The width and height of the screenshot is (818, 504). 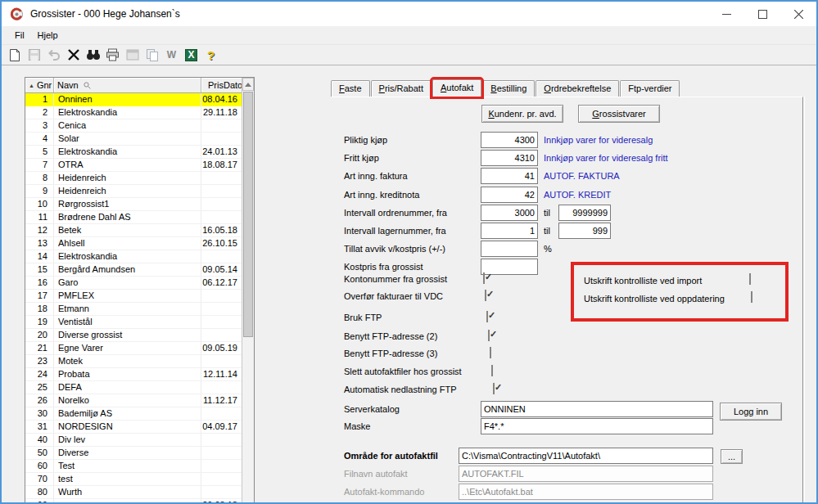 I want to click on table-row: 13 Ahlsell 26.10.15, so click(x=133, y=244).